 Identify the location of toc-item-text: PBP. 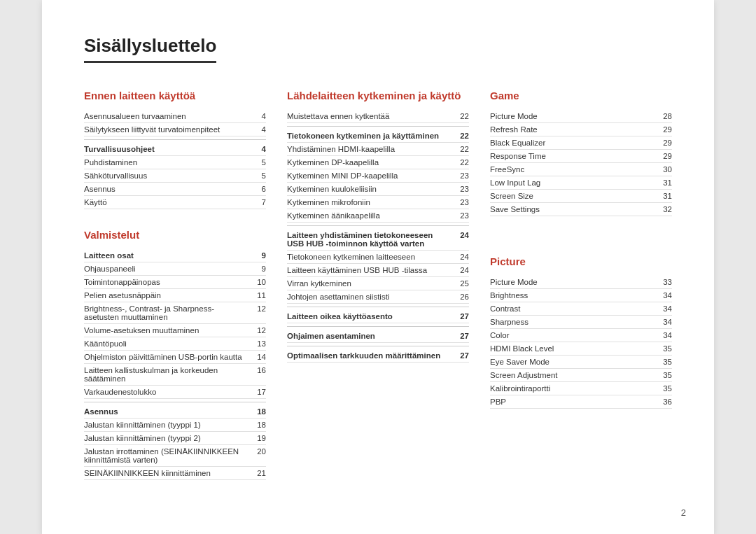
(574, 402).